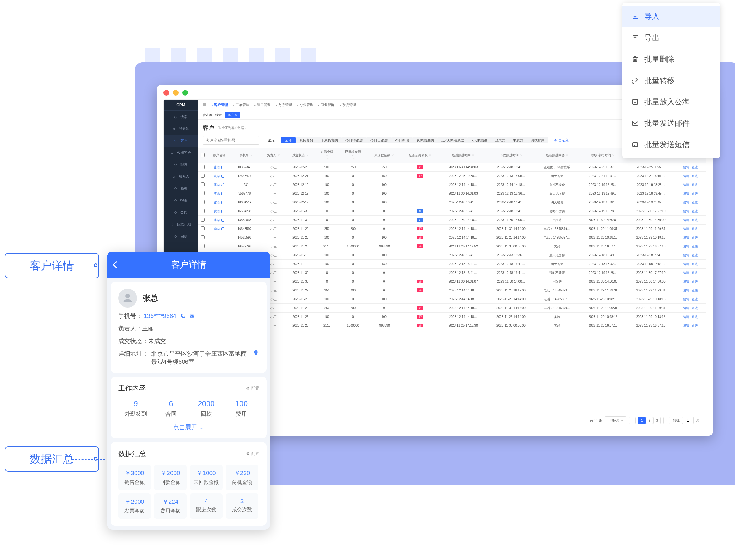  Describe the element at coordinates (181, 153) in the screenshot. I see `sidebar-item-3: ◇公海客户` at that location.